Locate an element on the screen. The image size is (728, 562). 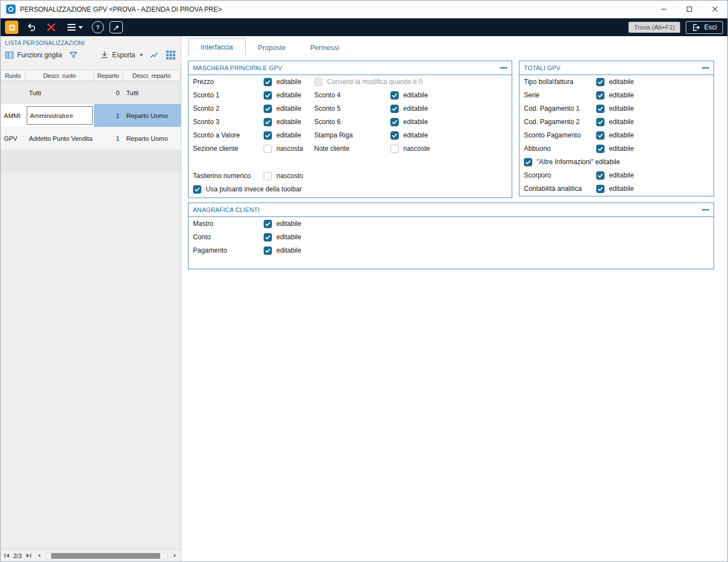
field-row-sezione-cliente: Sezione cliente nascosta Note cliente na… is located at coordinates (350, 149).